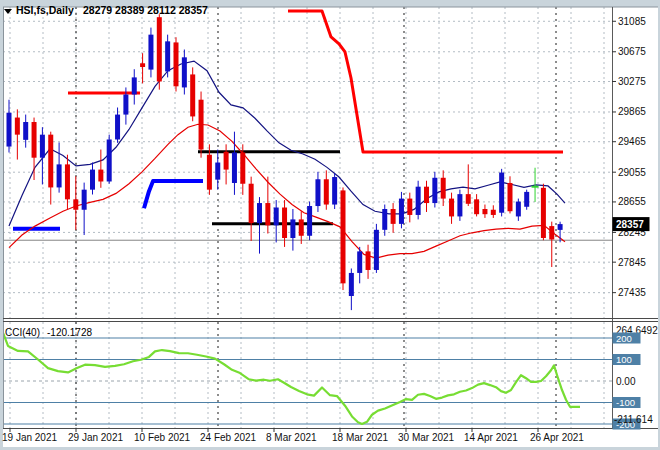 This screenshot has width=660, height=450. I want to click on date-label: 18 Mar 2021, so click(360, 438).